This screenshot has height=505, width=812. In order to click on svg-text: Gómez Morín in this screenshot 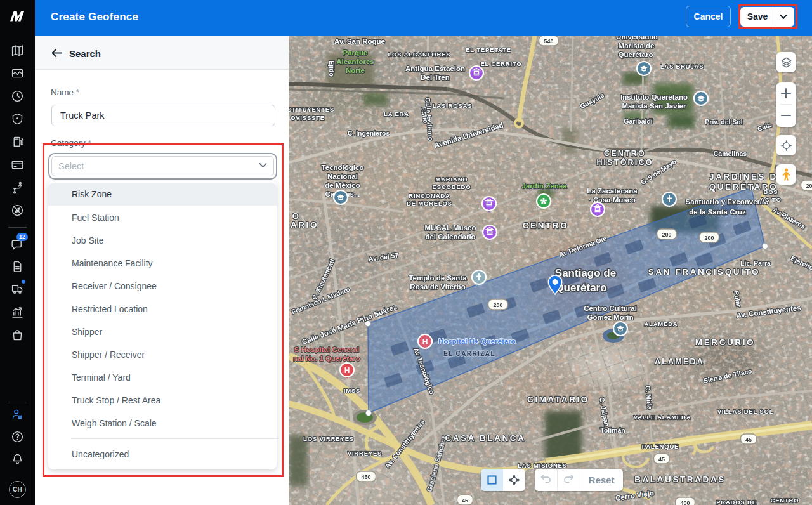, I will do `click(610, 317)`.